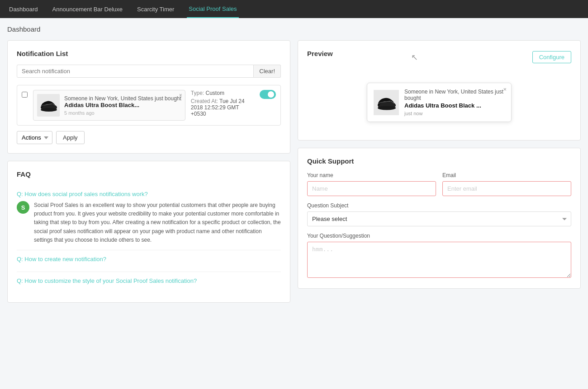 The height and width of the screenshot is (389, 588). I want to click on configure-button: Configure, so click(552, 57).